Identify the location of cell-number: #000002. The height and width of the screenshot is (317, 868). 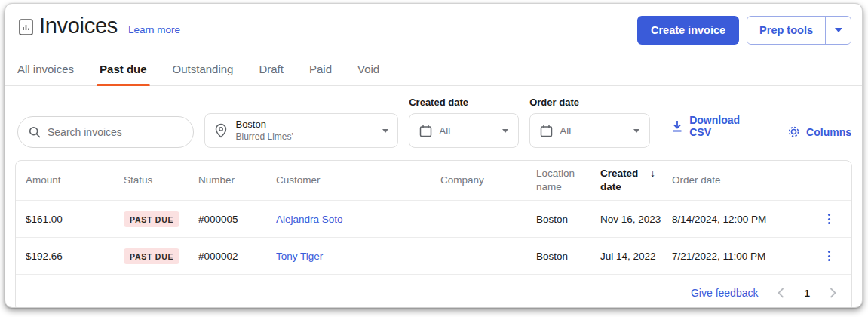
(237, 257).